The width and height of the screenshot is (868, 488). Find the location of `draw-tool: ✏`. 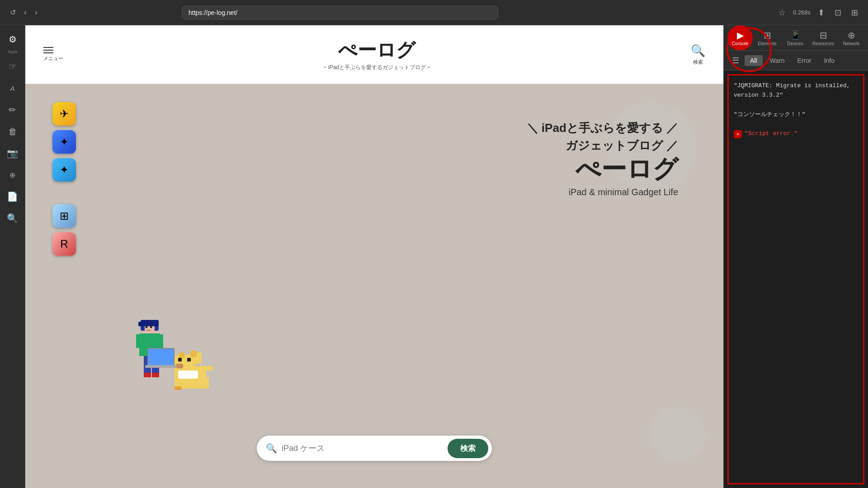

draw-tool: ✏ is located at coordinates (13, 110).